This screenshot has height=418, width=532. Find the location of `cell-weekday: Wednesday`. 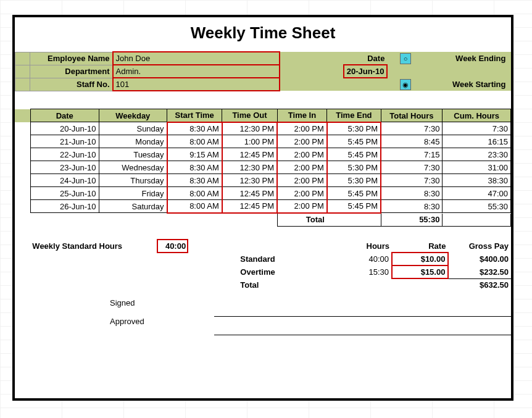

cell-weekday: Wednesday is located at coordinates (133, 168).